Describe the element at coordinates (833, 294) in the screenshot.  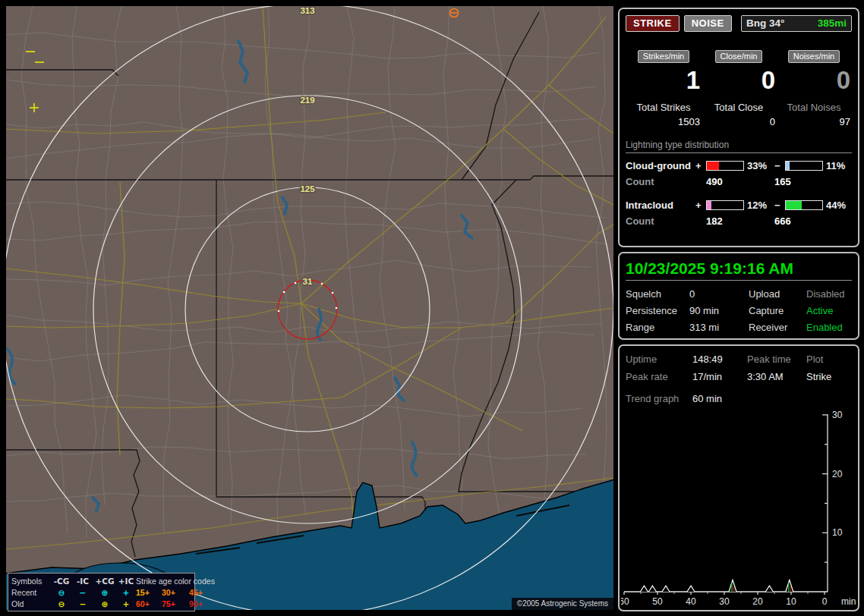
I see `upload-status: Disabled` at that location.